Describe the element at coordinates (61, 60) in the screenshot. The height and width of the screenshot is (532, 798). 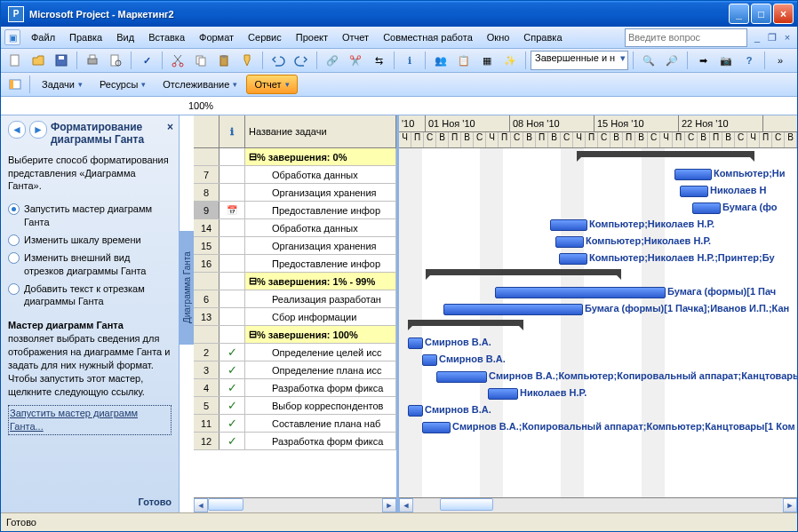
I see `save-icon` at that location.